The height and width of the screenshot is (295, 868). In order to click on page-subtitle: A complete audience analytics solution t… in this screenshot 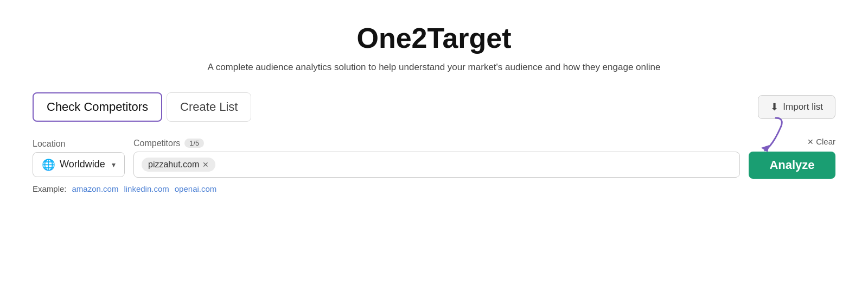, I will do `click(434, 67)`.